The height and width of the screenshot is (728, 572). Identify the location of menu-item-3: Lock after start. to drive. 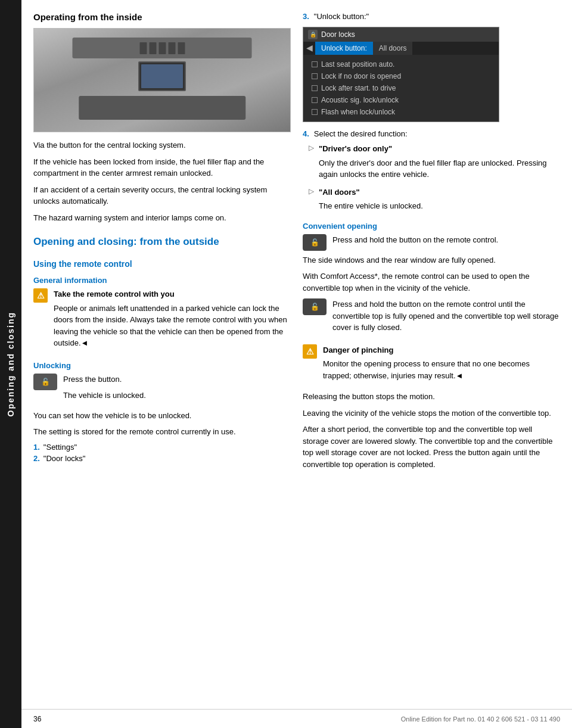
(401, 88).